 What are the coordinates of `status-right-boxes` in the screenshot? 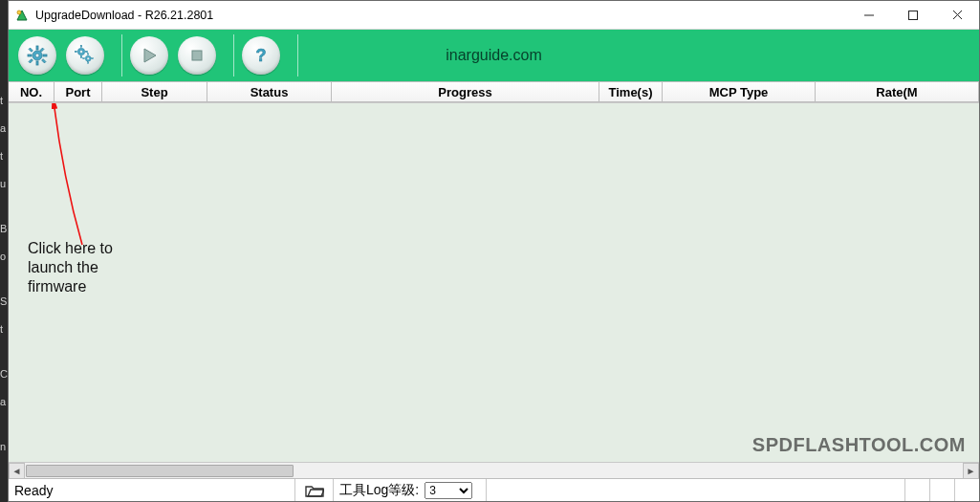 It's located at (942, 490).